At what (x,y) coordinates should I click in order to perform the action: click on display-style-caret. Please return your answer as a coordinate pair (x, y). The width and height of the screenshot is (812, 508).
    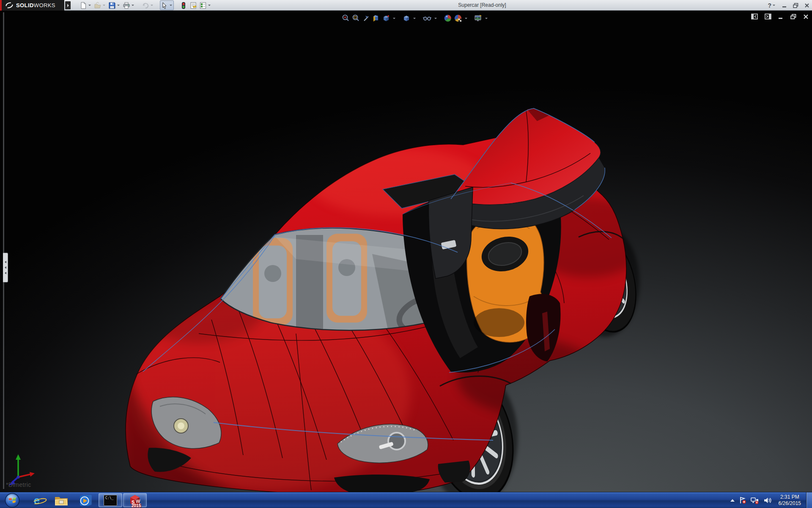
    Looking at the image, I should click on (414, 19).